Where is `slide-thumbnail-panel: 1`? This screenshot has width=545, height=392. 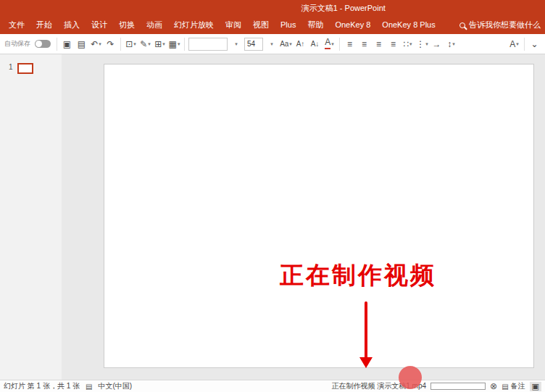
slide-thumbnail-panel: 1 is located at coordinates (30, 217).